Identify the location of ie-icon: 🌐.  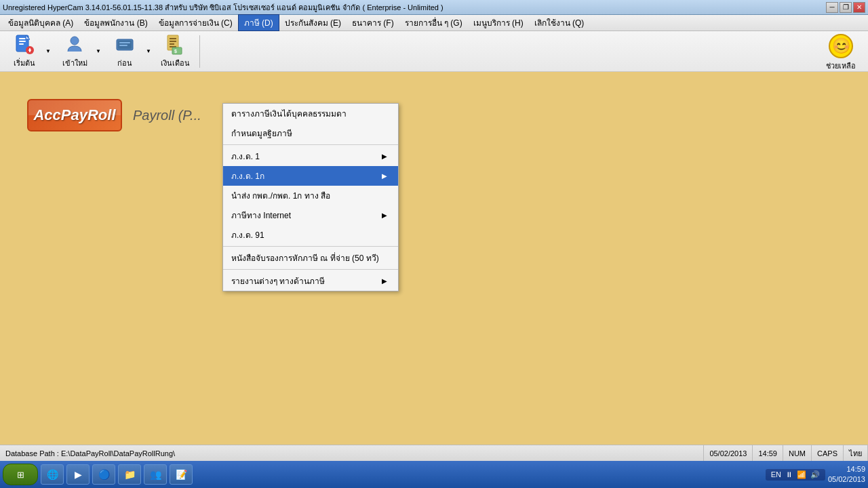
(52, 474).